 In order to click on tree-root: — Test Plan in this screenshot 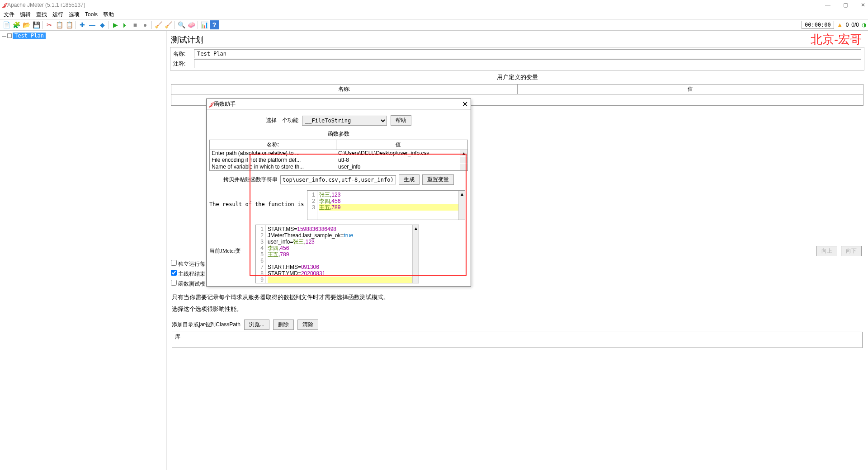, I will do `click(83, 36)`.